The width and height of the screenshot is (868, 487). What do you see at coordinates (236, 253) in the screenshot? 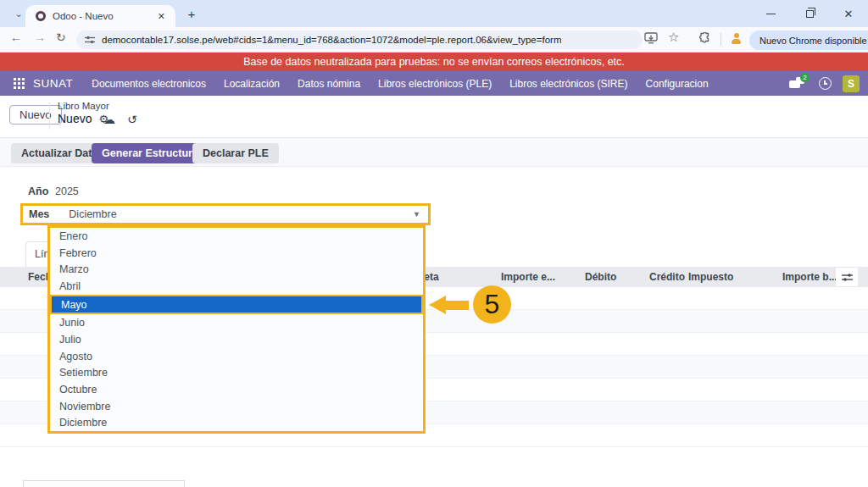
I see `option-febrero: Febrero` at bounding box center [236, 253].